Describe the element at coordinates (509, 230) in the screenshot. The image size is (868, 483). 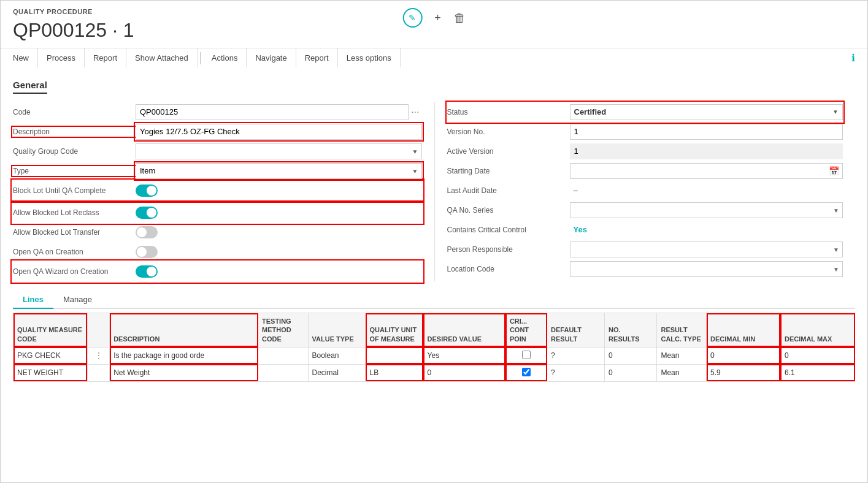
I see `critical-control-label: Contains Critical Control` at that location.